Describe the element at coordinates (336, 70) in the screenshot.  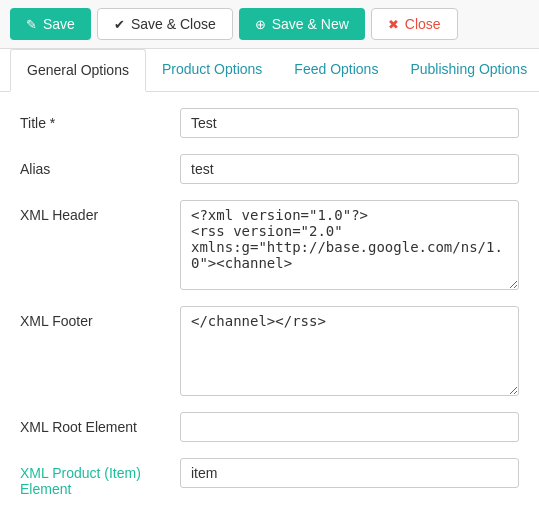
I see `tab-feed: Feed Options` at that location.